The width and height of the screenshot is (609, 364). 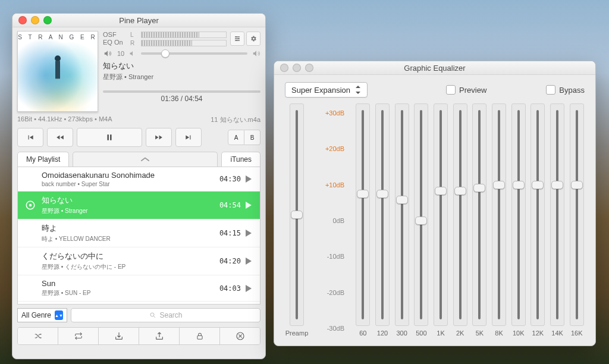 I want to click on playlist-item-duration: 04:30, so click(x=230, y=179).